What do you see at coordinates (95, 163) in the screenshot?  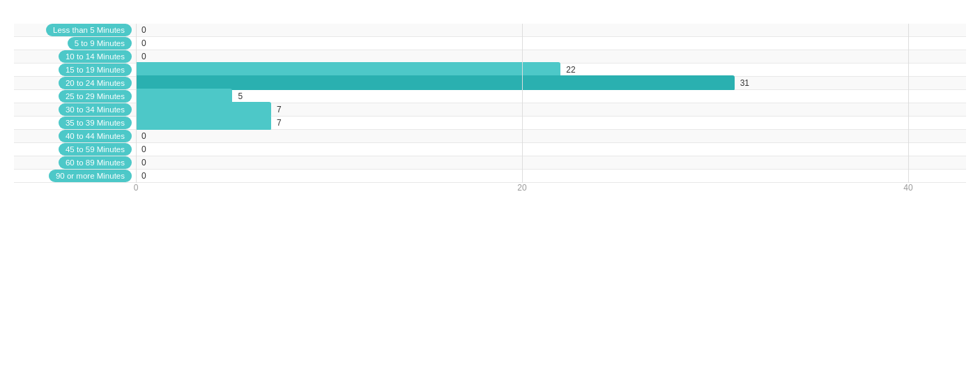 I see `bar-label-pill: 60 to 89 Minutes` at bounding box center [95, 163].